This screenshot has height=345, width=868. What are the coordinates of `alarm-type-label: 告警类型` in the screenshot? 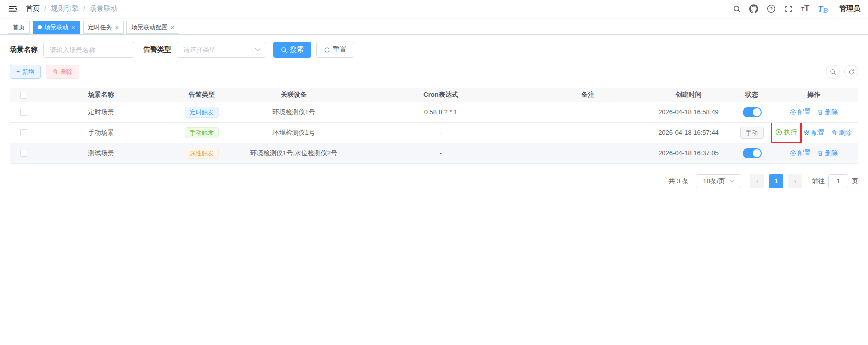 It's located at (157, 50).